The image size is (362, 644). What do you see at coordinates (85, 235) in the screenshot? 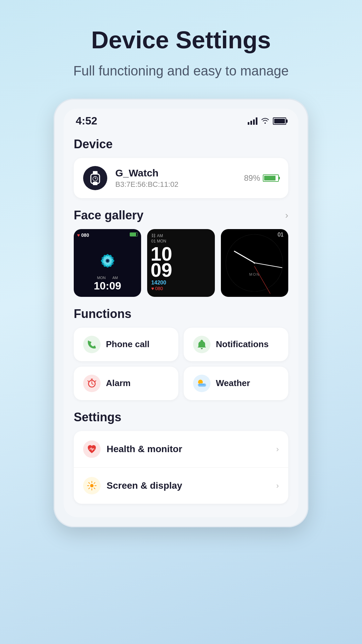
I see `wf1-heart-val: 080` at bounding box center [85, 235].